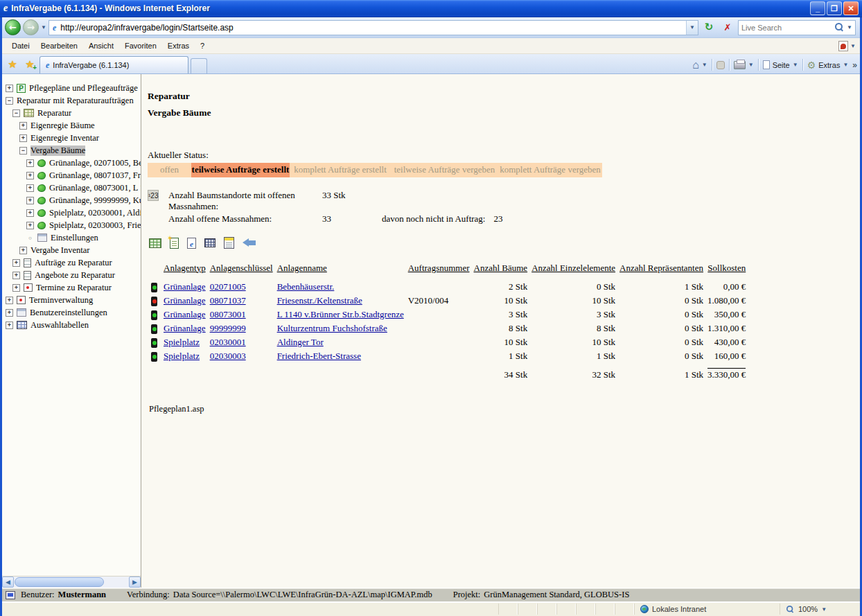 The height and width of the screenshot is (616, 862). I want to click on zoom-dropdown-icon: ▼, so click(824, 610).